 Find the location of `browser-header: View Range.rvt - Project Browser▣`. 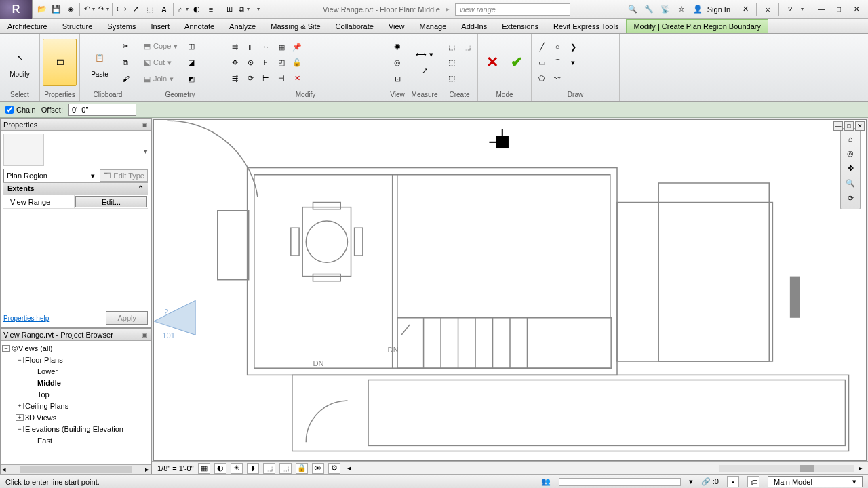

browser-header: View Range.rvt - Project Browser▣ is located at coordinates (76, 335).